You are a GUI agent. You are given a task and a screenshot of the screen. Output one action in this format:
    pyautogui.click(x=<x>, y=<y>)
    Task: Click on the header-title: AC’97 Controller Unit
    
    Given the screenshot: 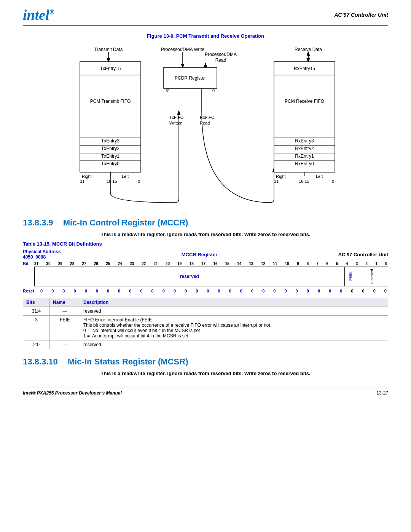 What is the action you would take?
    pyautogui.click(x=361, y=15)
    